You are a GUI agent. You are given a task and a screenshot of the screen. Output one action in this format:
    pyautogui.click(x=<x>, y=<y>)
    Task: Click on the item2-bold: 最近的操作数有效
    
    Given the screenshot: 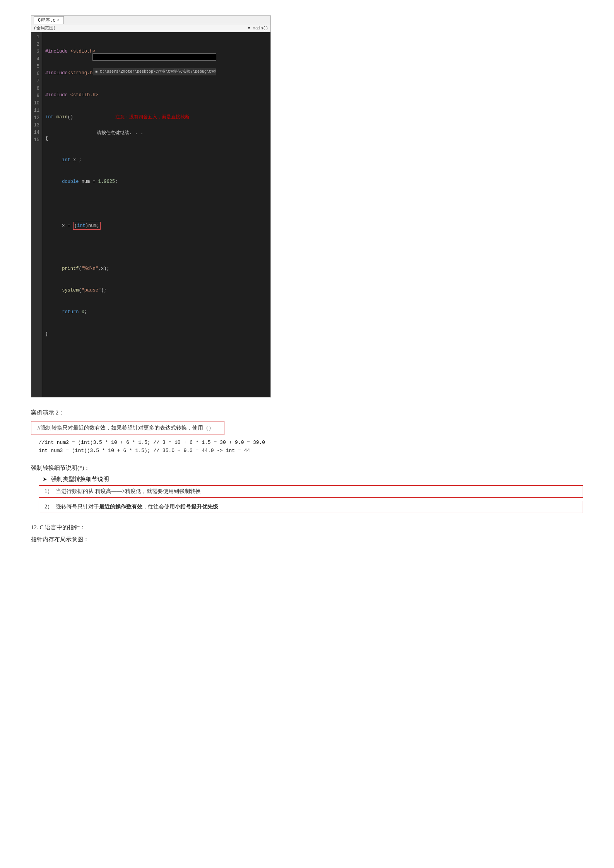 What is the action you would take?
    pyautogui.click(x=121, y=506)
    